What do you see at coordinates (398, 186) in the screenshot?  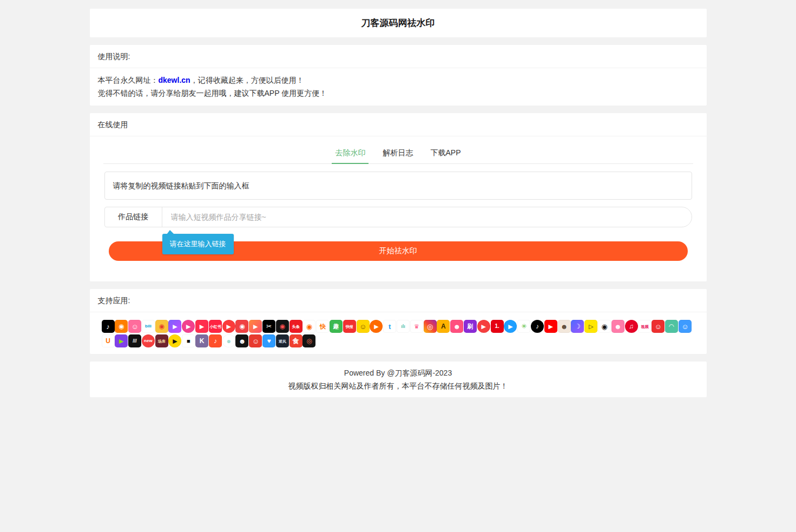 I see `paste-notice: 请将复制的视频链接粘贴到下面的输入框` at bounding box center [398, 186].